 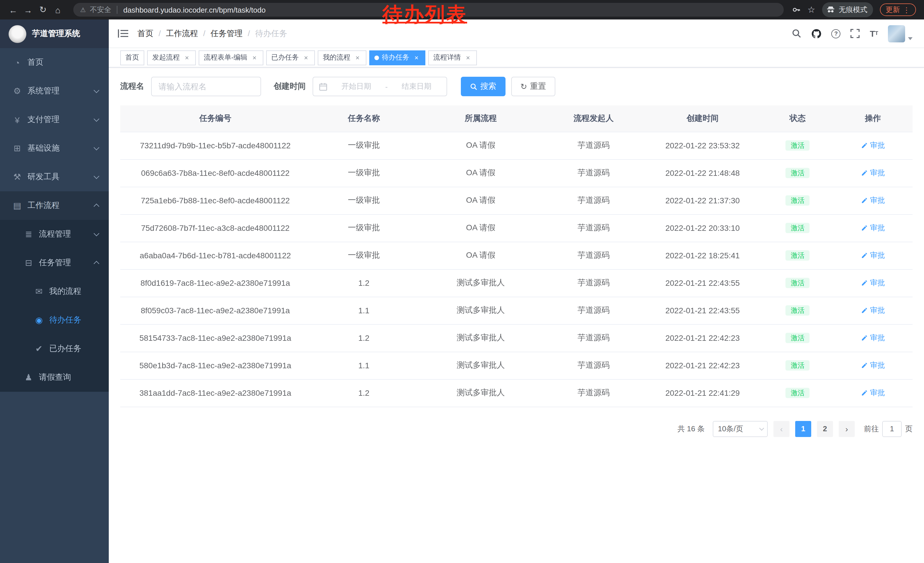 I want to click on caret-down-icon, so click(x=910, y=38).